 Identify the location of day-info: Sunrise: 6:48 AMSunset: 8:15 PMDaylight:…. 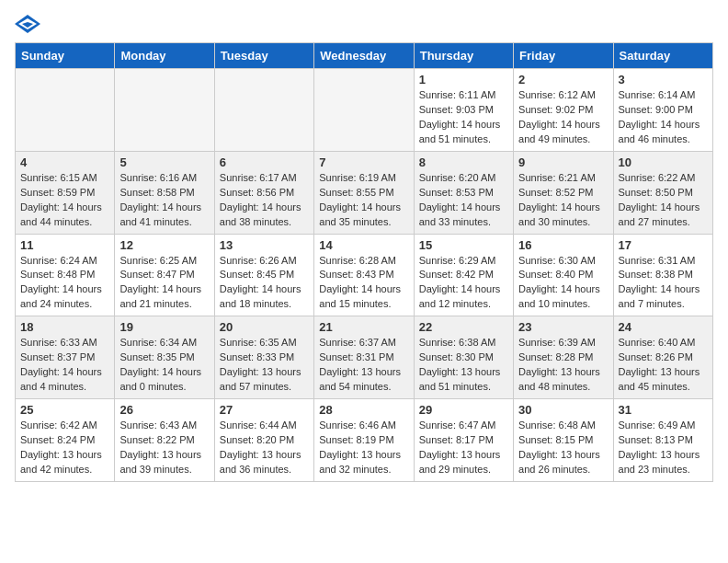
(563, 448).